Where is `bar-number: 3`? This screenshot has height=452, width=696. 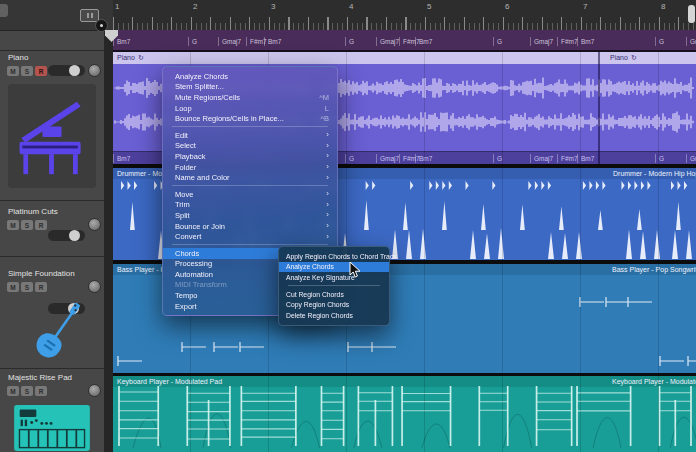
bar-number: 3 is located at coordinates (273, 6).